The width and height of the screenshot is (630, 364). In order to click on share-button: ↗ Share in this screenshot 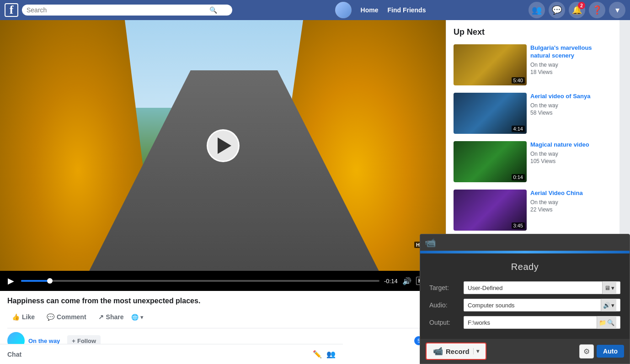, I will do `click(111, 317)`.